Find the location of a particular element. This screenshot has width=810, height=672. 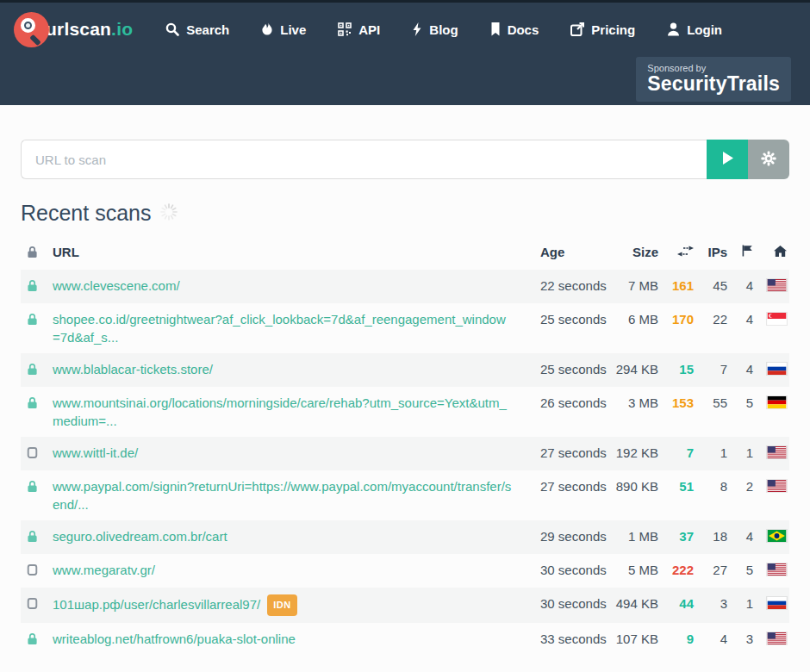

scan-url-link: www.wittl-it.de/ is located at coordinates (95, 453).